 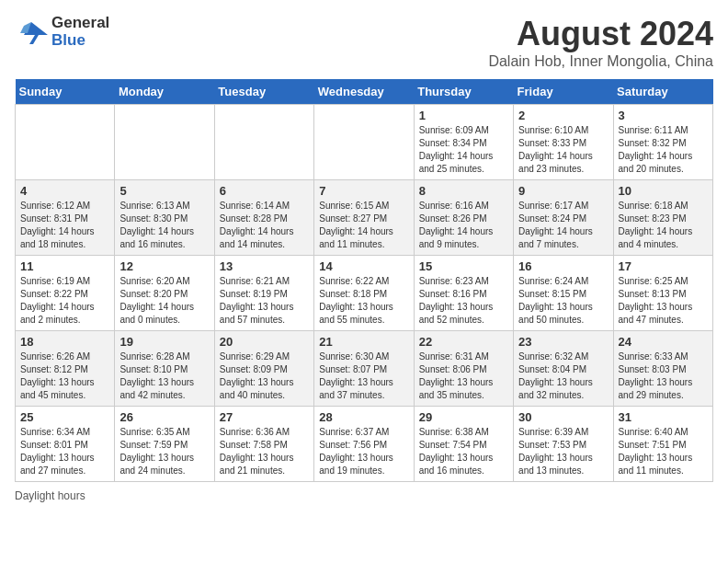 I want to click on calendar-cell: 29Sunrise: 6:38 AM Sunset: 7:54 PM Dayli…, so click(x=463, y=444).